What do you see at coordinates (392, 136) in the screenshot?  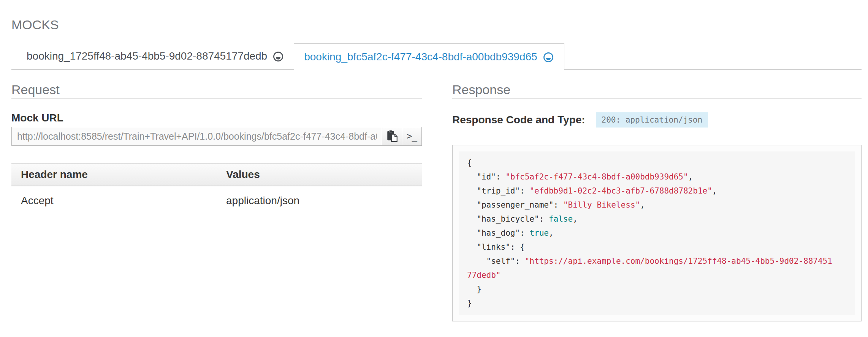 I see `paste-clipboard-icon` at bounding box center [392, 136].